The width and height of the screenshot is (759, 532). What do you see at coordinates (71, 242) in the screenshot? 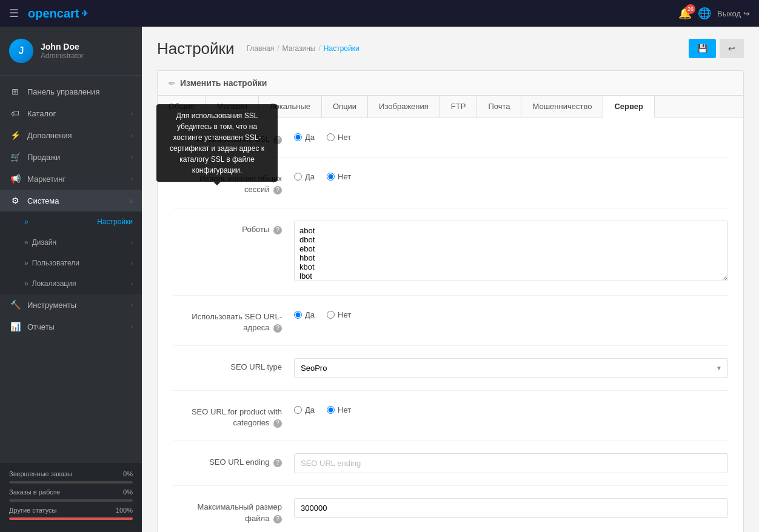
I see `sidebar-item-design: » Дизайн ›` at bounding box center [71, 242].